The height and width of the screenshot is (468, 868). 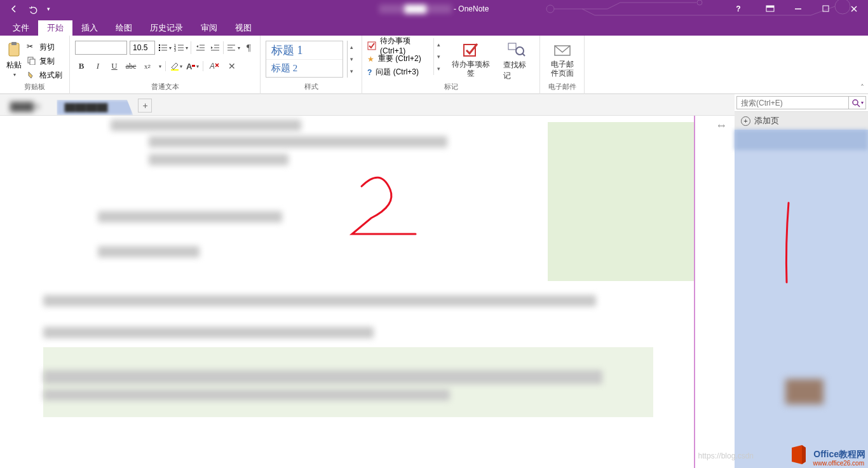 What do you see at coordinates (193, 66) in the screenshot?
I see `font-color-button: A▾` at bounding box center [193, 66].